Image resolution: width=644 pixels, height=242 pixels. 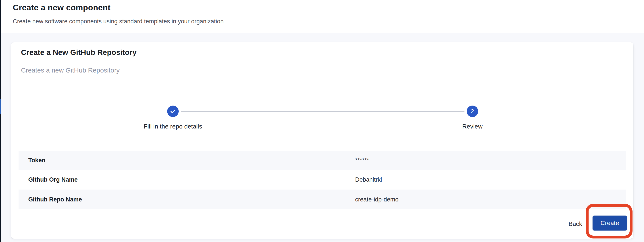 I want to click on review-row-label: Github Org Name, so click(x=192, y=180).